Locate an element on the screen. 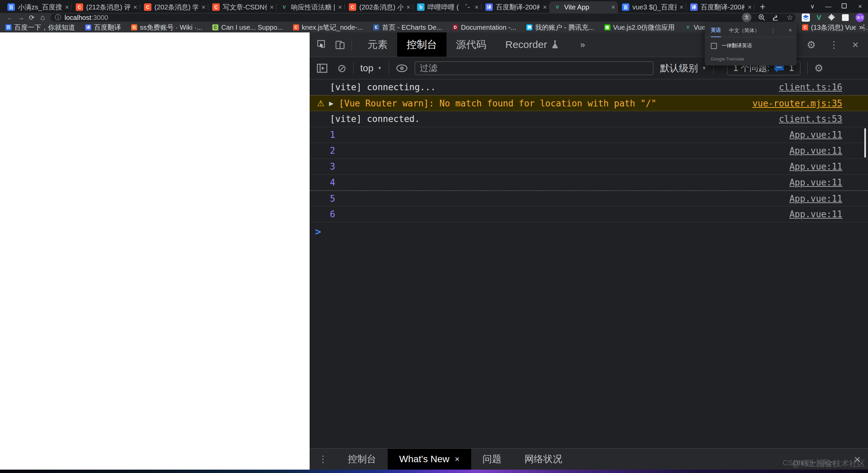 The width and height of the screenshot is (868, 473). bookmark-item: 译百度翻译 is located at coordinates (103, 28).